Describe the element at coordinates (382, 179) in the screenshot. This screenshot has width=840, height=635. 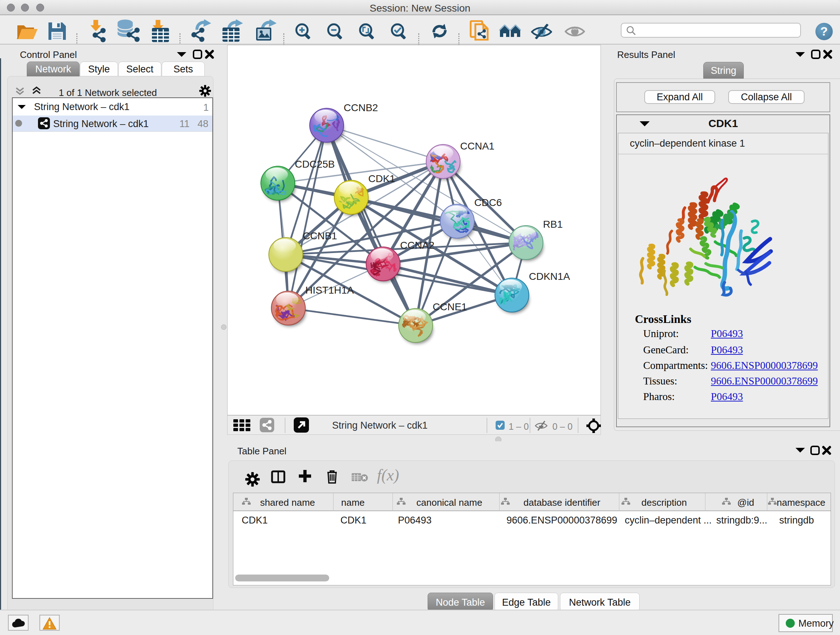
I see `svg-text: CDK1` at that location.